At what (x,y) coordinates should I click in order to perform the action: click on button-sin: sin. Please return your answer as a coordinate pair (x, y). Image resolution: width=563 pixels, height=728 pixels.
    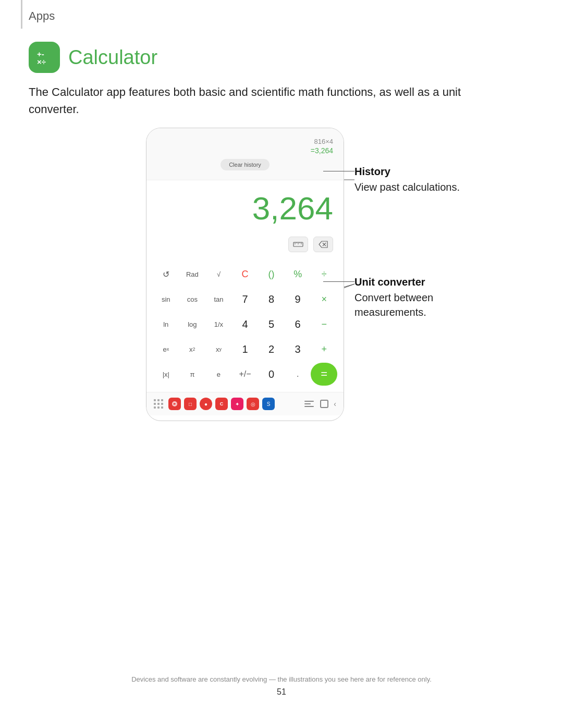
    Looking at the image, I should click on (166, 299).